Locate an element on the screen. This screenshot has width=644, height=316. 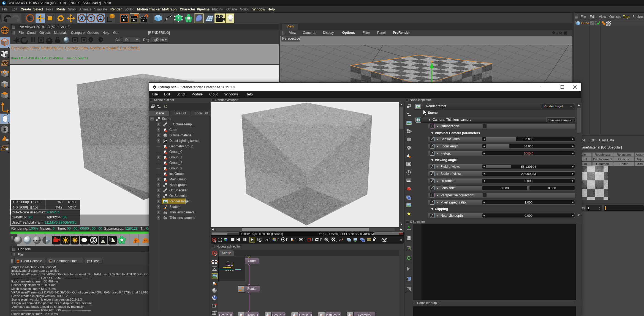
svg-text: F is located at coordinates (91, 40).